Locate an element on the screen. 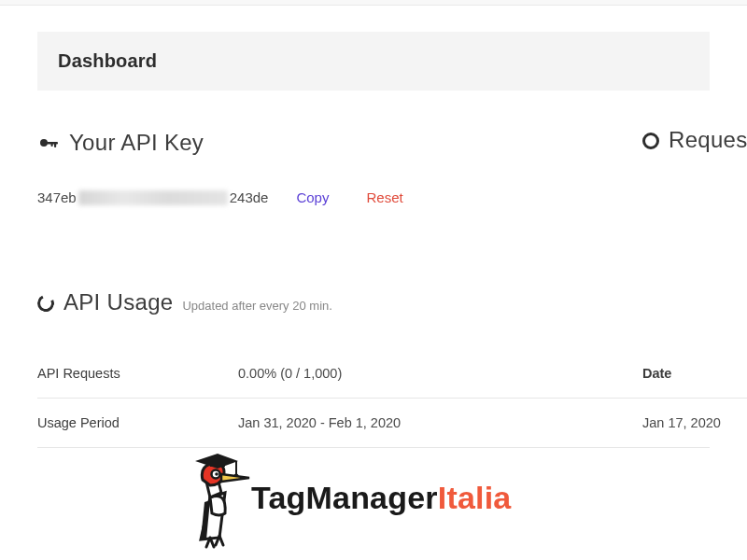  brand-text-main: TagManager is located at coordinates (345, 498).